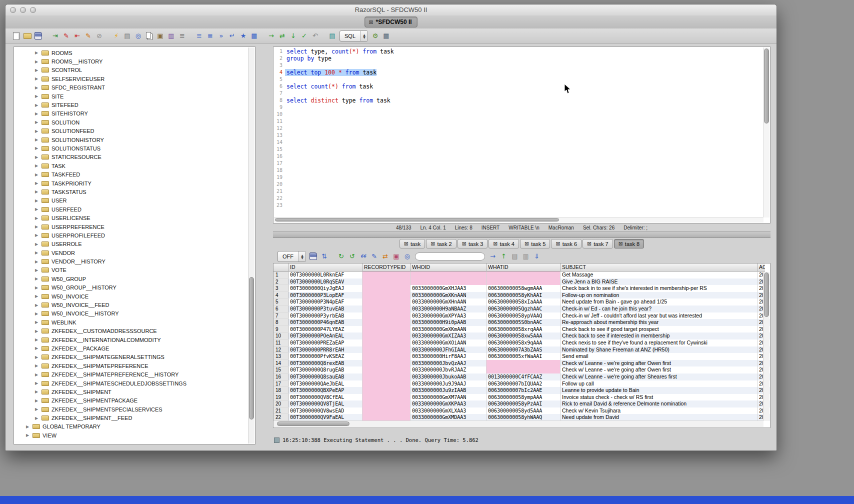  What do you see at coordinates (302, 256) in the screenshot?
I see `stepper-icon: ▲▼` at bounding box center [302, 256].